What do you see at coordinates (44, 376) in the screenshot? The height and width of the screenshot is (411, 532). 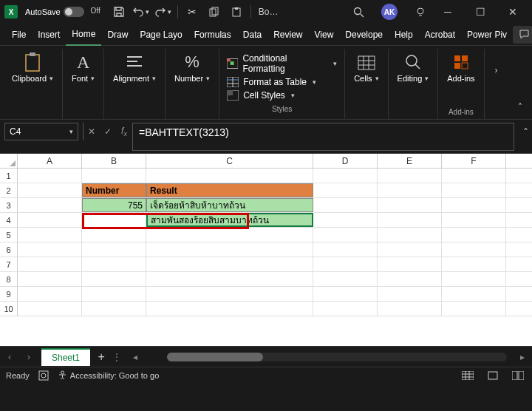 I see `macro-record-icon` at bounding box center [44, 376].